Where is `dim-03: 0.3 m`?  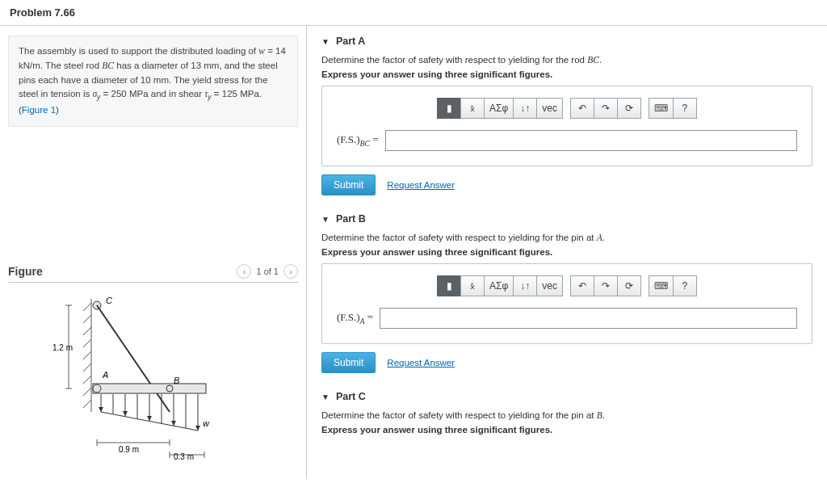 dim-03: 0.3 m is located at coordinates (184, 456).